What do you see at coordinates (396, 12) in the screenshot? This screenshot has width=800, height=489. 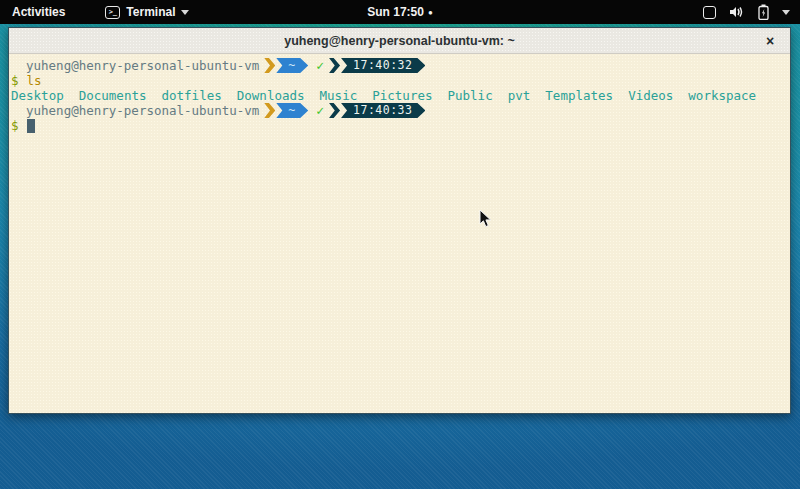 I see `clock-label: Sun 17:50` at bounding box center [396, 12].